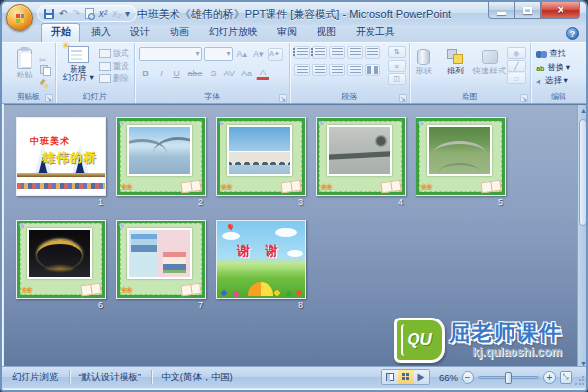  What do you see at coordinates (114, 78) in the screenshot?
I see `delete-button: 删除` at bounding box center [114, 78].